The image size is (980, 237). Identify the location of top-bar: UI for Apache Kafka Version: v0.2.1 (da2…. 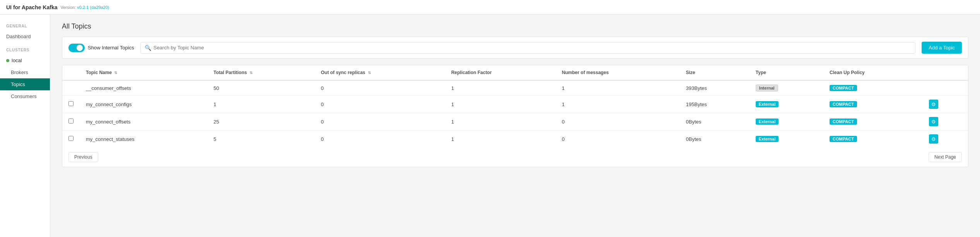
(490, 7).